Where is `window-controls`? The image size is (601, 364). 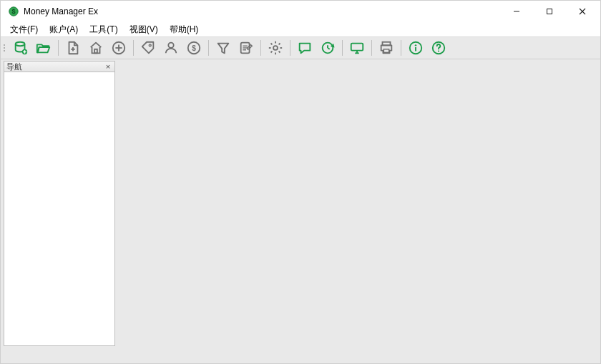 window-controls is located at coordinates (549, 11).